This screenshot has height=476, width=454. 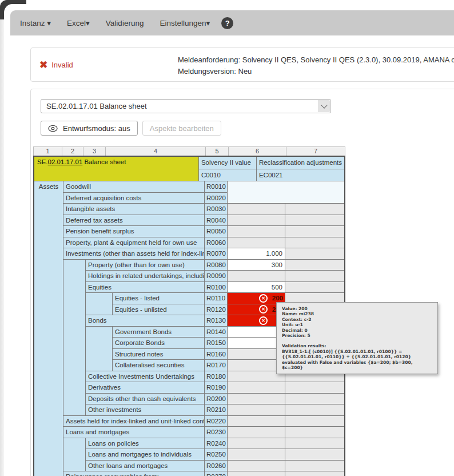 I want to click on table-row: Property (other than for own use)R008030…, so click(x=189, y=265).